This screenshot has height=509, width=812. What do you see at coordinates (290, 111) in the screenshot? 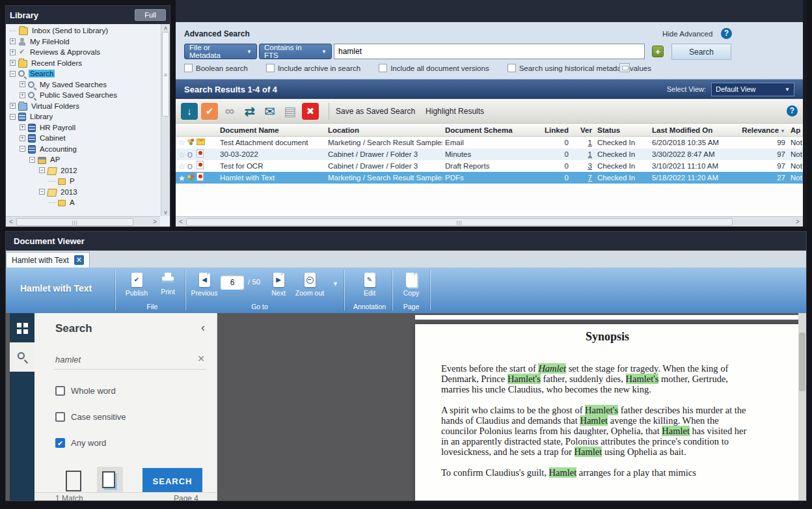
I see `metadata-sheet-icon: ▤` at bounding box center [290, 111].